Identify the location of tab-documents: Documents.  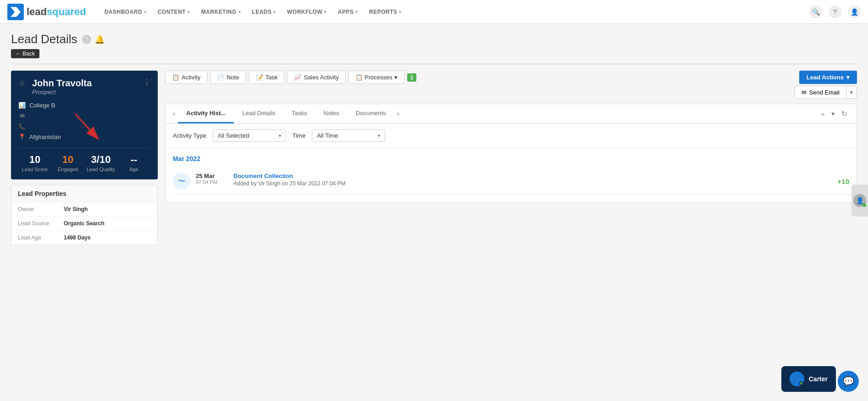
(371, 114).